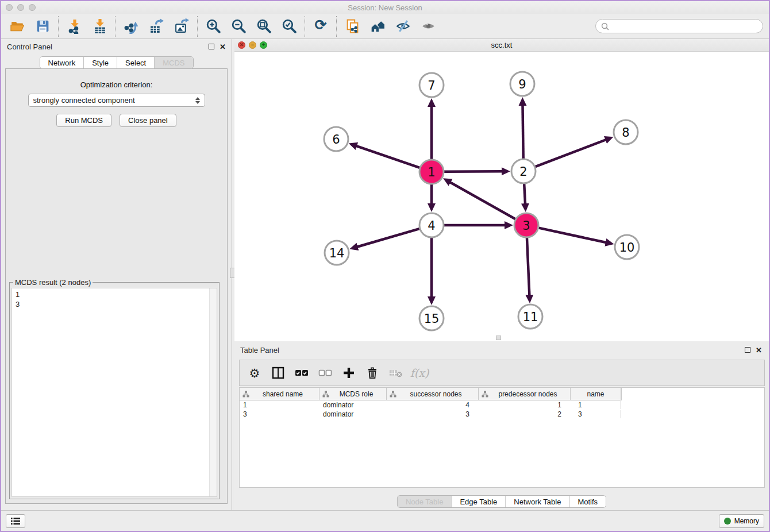 This screenshot has height=532, width=770. Describe the element at coordinates (605, 26) in the screenshot. I see `search-icon` at that location.